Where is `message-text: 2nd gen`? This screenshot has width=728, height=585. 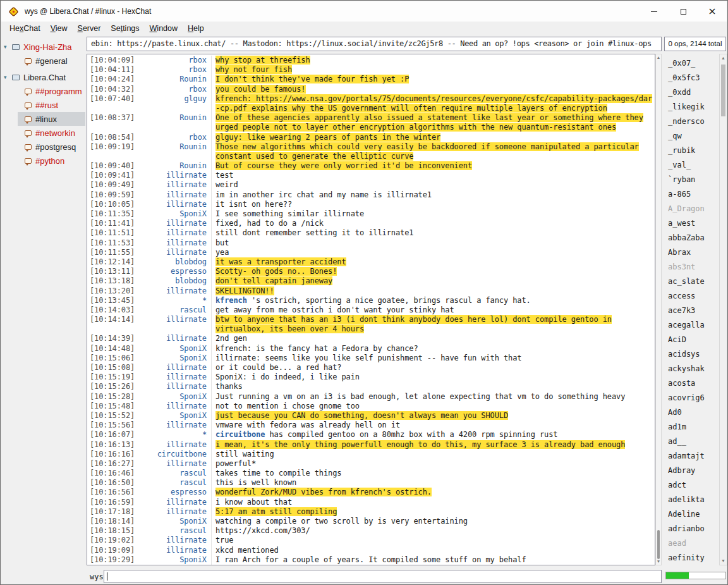 message-text: 2nd gen is located at coordinates (434, 339).